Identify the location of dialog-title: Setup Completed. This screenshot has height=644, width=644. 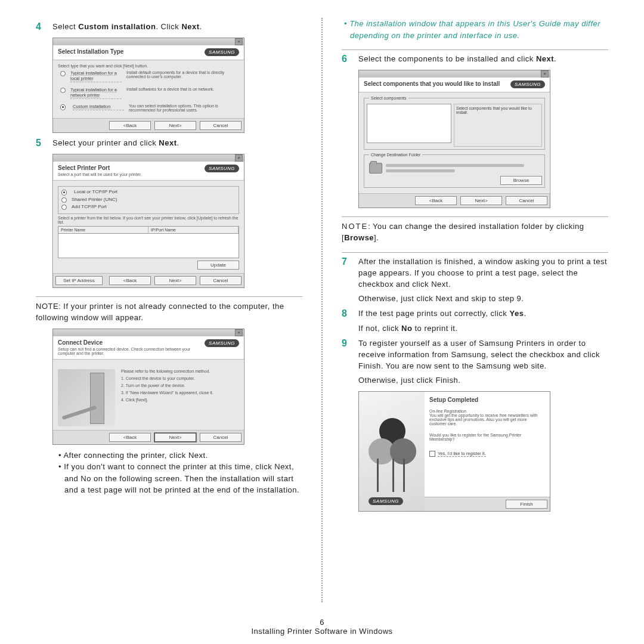
(487, 400).